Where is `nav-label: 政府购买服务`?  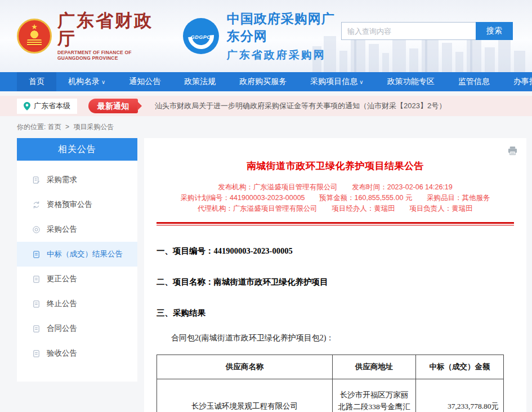
nav-label: 政府购买服务 is located at coordinates (263, 82).